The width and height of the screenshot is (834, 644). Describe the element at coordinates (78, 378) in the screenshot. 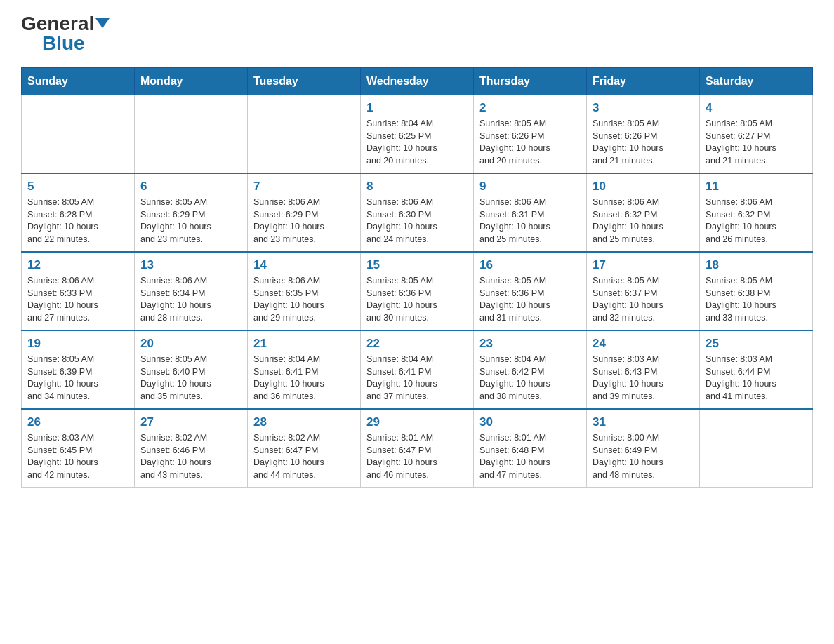

I see `day-info: Sunrise: 8:05 AM Sunset: 6:39 PM Dayligh…` at that location.